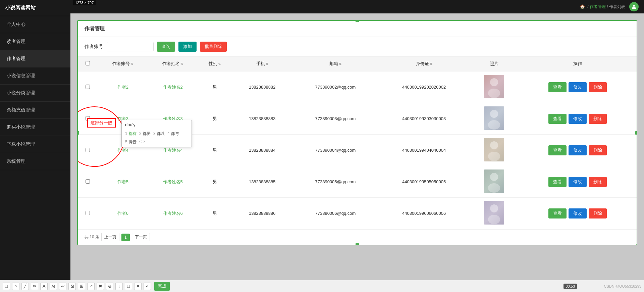 This screenshot has width=644, height=292. Describe the element at coordinates (187, 47) in the screenshot. I see `add-button: 添加` at that location.